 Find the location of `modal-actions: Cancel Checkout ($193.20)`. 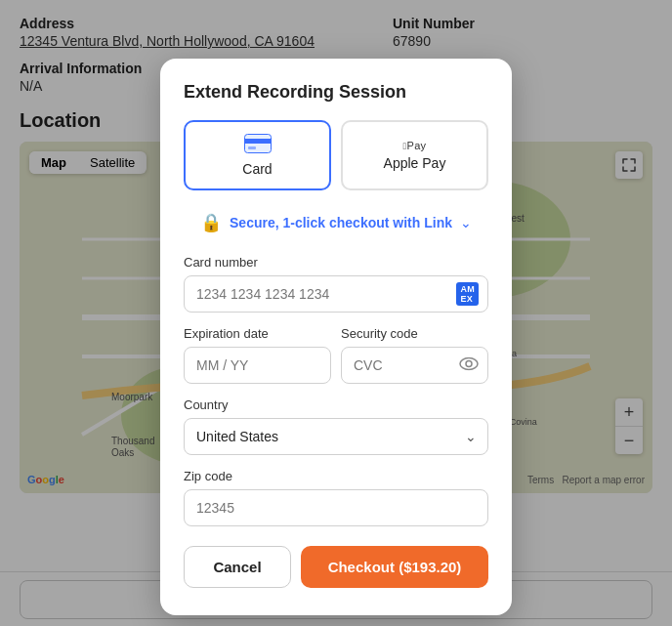

modal-actions: Cancel Checkout ($193.20) is located at coordinates (336, 566).